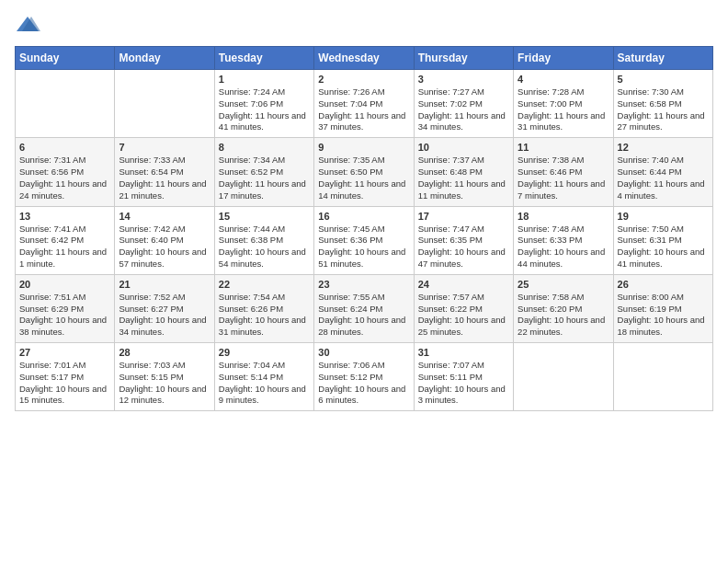  What do you see at coordinates (164, 284) in the screenshot?
I see `day-number: 21` at bounding box center [164, 284].